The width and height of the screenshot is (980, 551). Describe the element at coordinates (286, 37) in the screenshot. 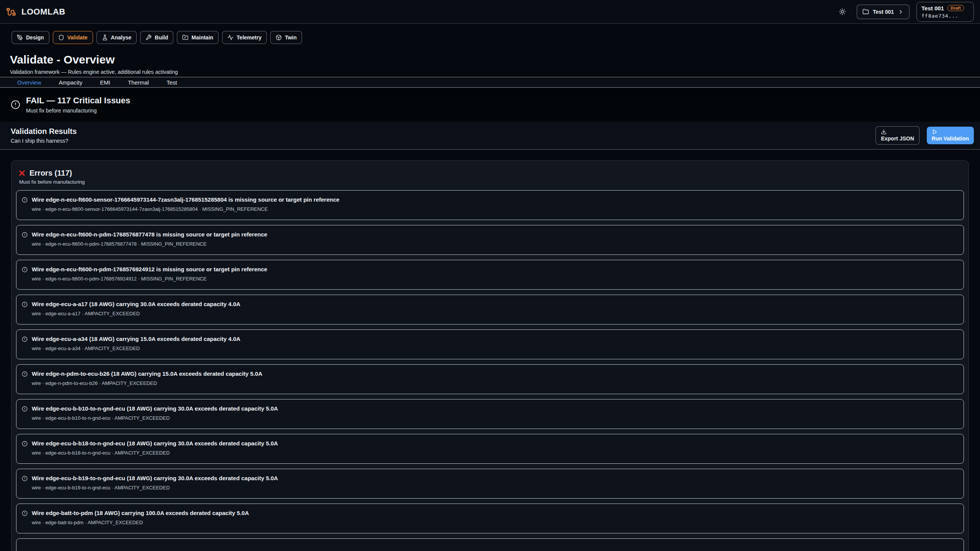

I see `nav-button-twin: Twin` at that location.